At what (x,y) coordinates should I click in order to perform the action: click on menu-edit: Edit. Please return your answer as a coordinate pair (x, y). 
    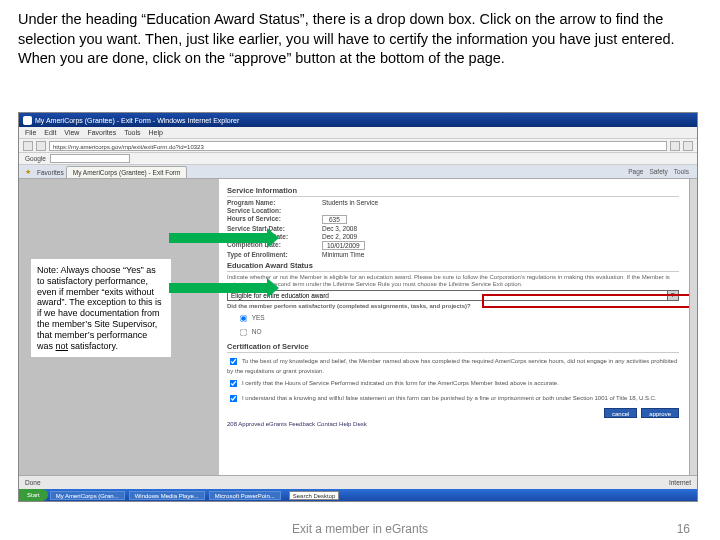
    Looking at the image, I should click on (50, 132).